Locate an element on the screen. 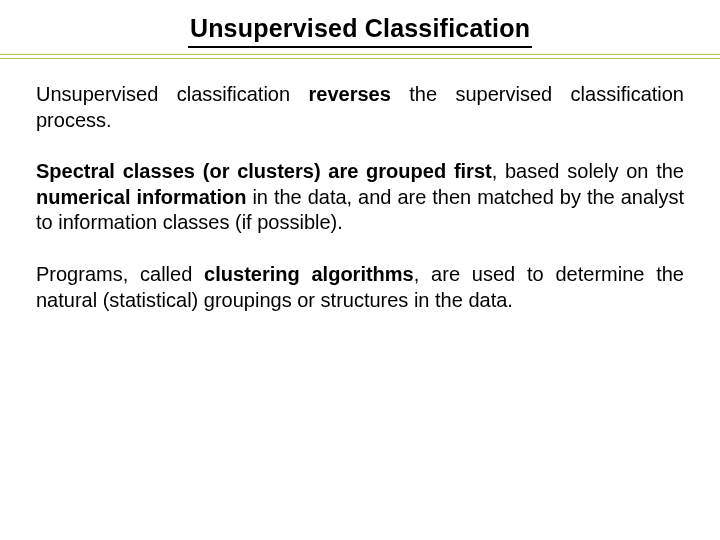 The height and width of the screenshot is (540, 720). p1-text-1: Unsupervised classification is located at coordinates (172, 94).